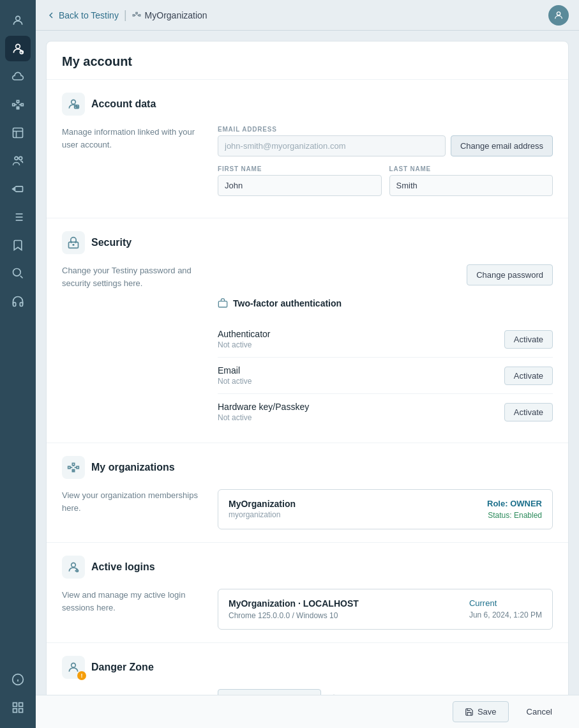 This screenshot has width=579, height=728. Describe the element at coordinates (386, 609) in the screenshot. I see `login-card: MyOrganization · LOCALHOST Chrome 125.0.…` at that location.